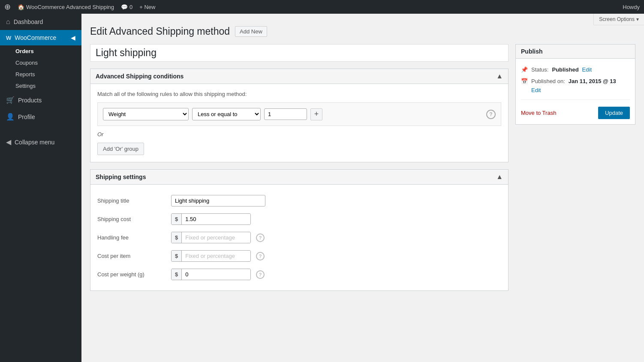  Describe the element at coordinates (147, 7) in the screenshot. I see `admin-bar-new: + New` at that location.